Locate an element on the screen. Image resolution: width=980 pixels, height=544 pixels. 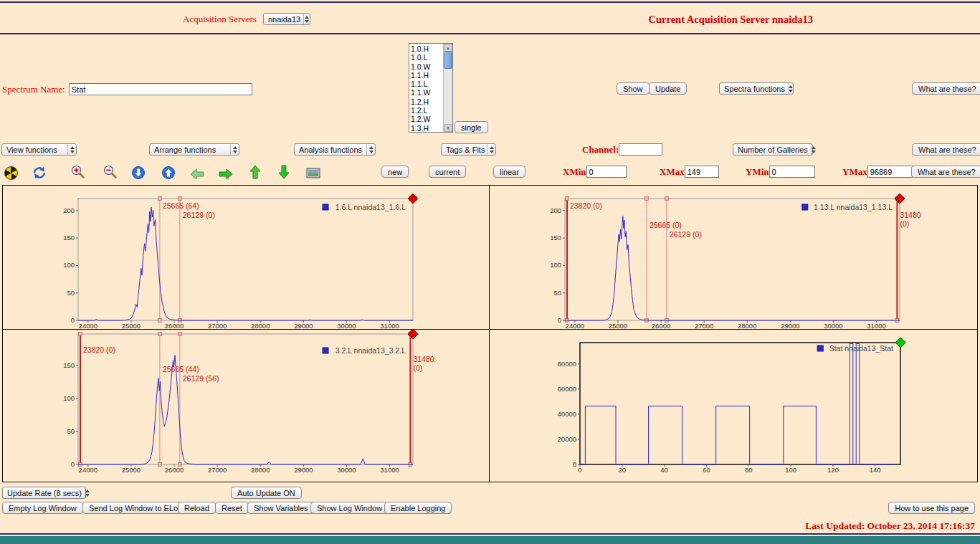
svg-text: 28000 is located at coordinates (260, 470).